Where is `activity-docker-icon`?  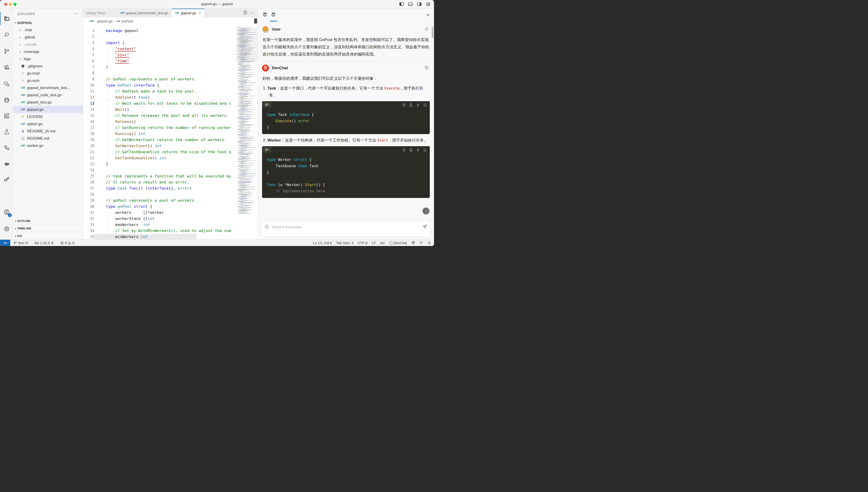
activity-docker-icon is located at coordinates (7, 164).